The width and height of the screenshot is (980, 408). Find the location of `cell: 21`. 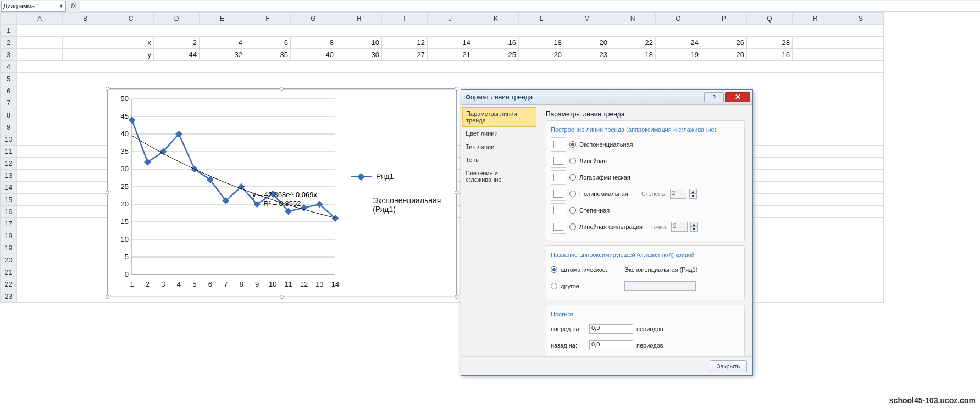

cell: 21 is located at coordinates (451, 55).